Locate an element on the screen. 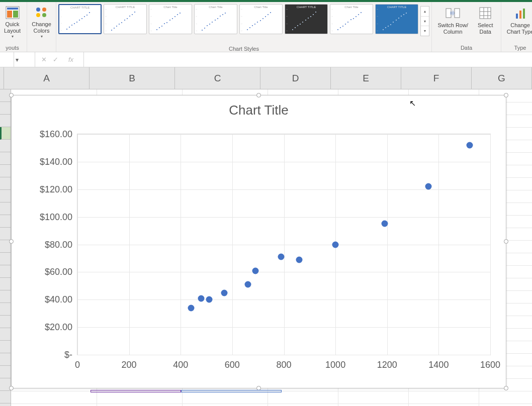 This screenshot has width=532, height=406. gallery-more-icon: ▾ is located at coordinates (425, 31).